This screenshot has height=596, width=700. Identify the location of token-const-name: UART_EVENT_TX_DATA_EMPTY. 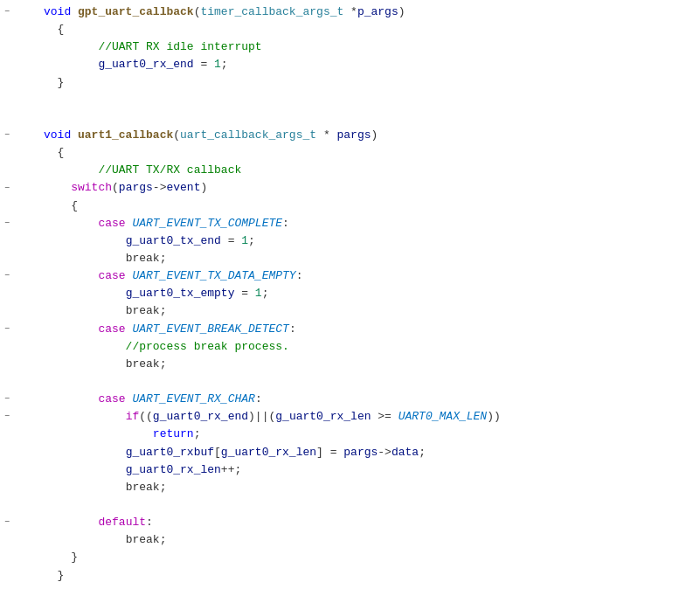
(213, 276).